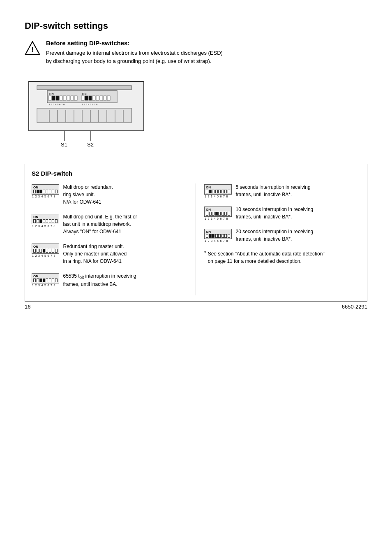  What do you see at coordinates (274, 213) in the screenshot?
I see `dip-text-10sec: 10 seconds interruption in receivingfram…` at bounding box center [274, 213].